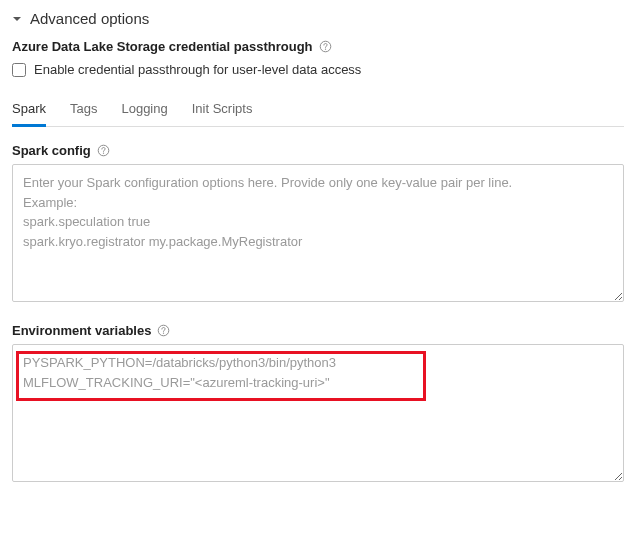 This screenshot has width=636, height=536. I want to click on spark-config-label-row: Spark config, so click(318, 150).